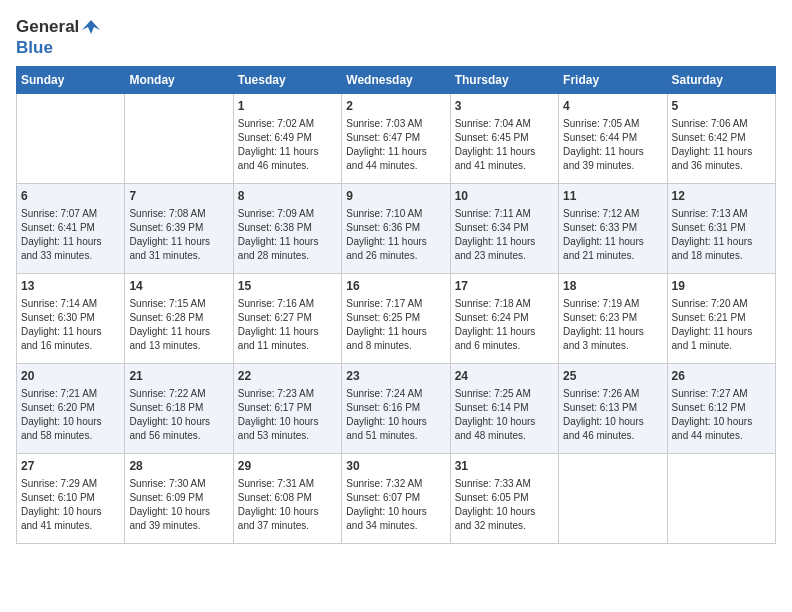 This screenshot has width=792, height=612. Describe the element at coordinates (396, 466) in the screenshot. I see `day-number: 30` at that location.